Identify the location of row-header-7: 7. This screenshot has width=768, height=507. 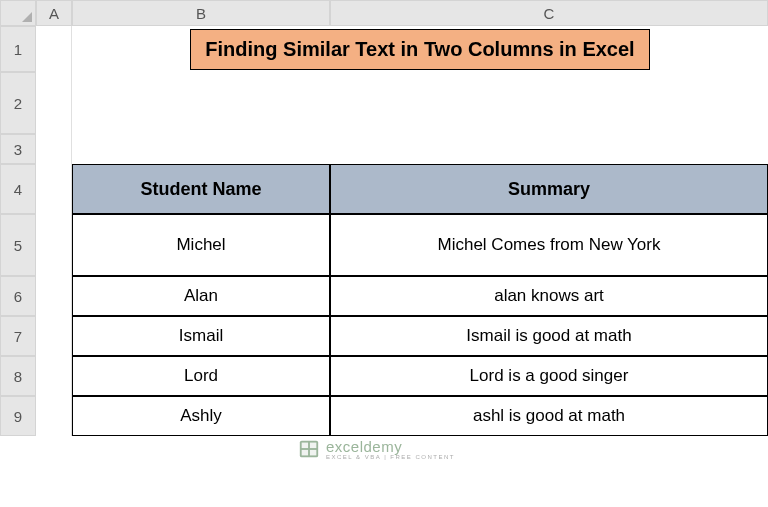
(18, 336).